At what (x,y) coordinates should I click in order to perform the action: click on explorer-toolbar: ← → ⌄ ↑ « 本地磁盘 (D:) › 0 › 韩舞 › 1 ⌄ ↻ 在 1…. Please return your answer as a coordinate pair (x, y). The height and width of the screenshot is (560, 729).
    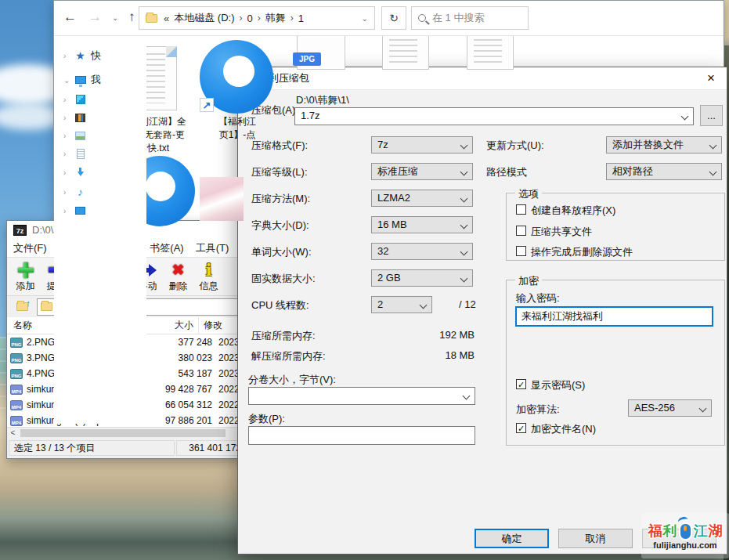
    Looking at the image, I should click on (388, 19).